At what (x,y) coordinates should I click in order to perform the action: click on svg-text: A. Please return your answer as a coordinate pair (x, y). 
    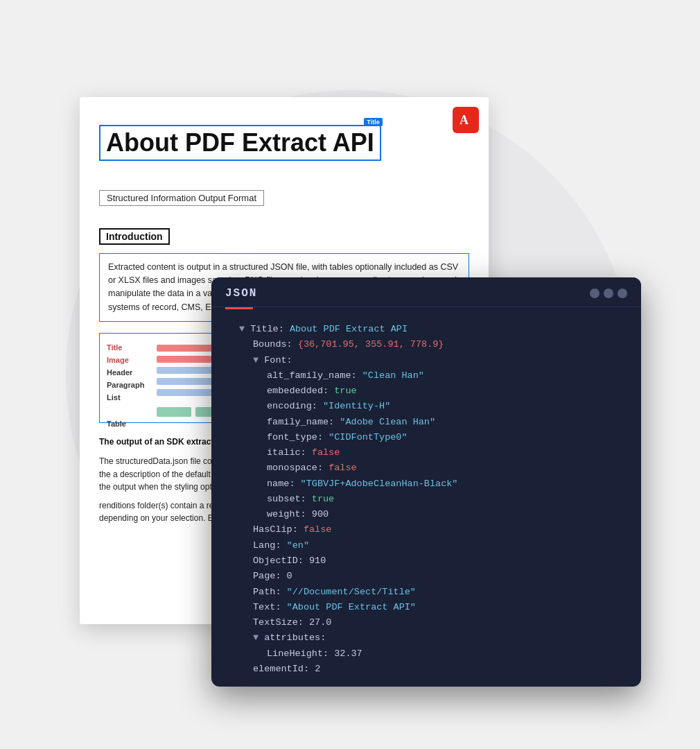
    Looking at the image, I should click on (464, 120).